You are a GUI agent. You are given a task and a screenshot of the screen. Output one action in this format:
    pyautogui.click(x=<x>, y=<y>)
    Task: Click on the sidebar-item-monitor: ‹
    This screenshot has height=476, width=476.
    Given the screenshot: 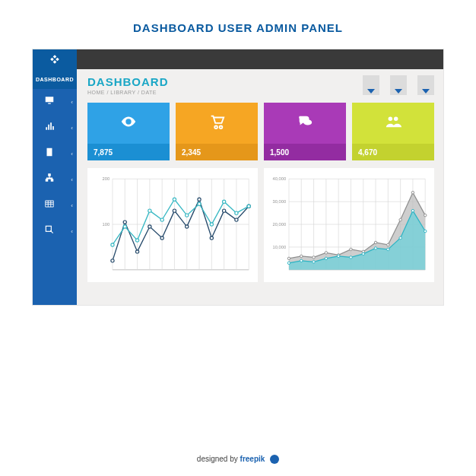 What is the action you would take?
    pyautogui.click(x=55, y=102)
    